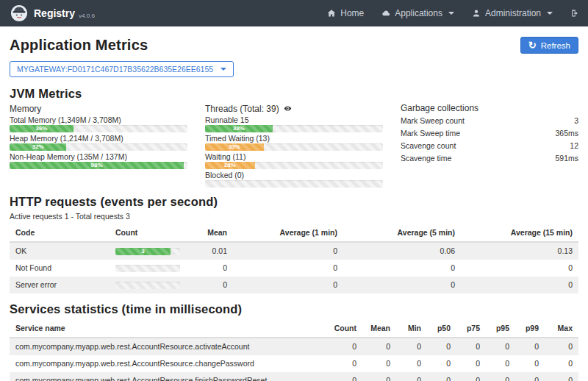  What do you see at coordinates (476, 13) in the screenshot?
I see `user-icon` at bounding box center [476, 13].